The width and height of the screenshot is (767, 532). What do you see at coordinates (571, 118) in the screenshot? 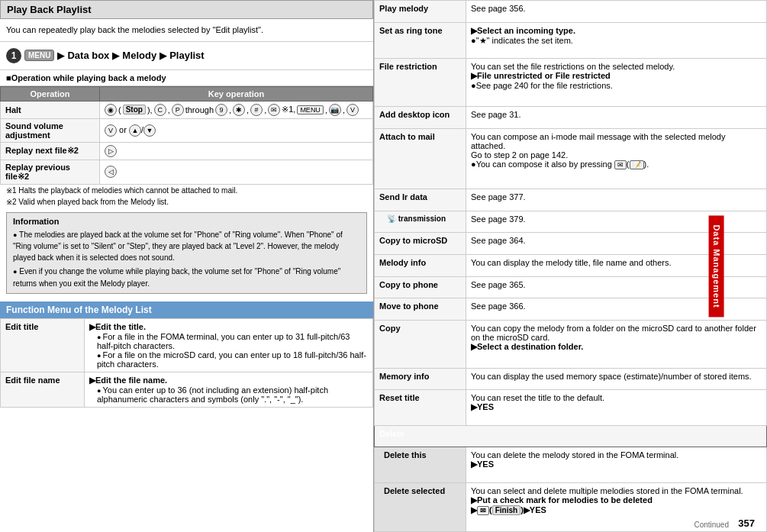
I see `row-add-desktop: Add desktop icon See page 31.` at bounding box center [571, 118].